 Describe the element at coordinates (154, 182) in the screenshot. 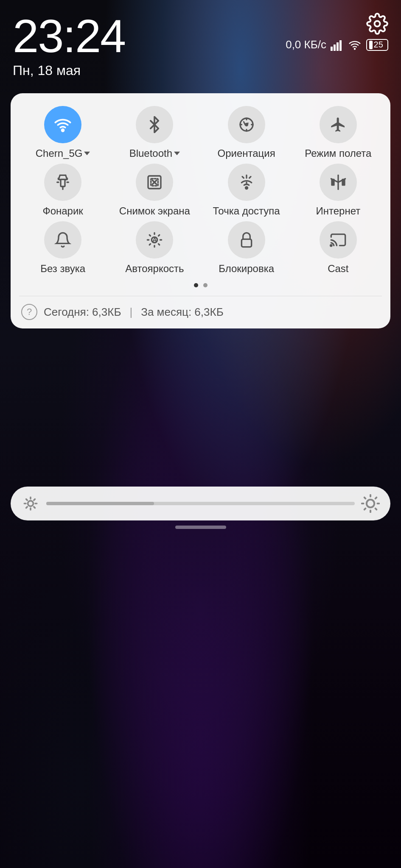

I see `qs-btn-screenshot` at that location.